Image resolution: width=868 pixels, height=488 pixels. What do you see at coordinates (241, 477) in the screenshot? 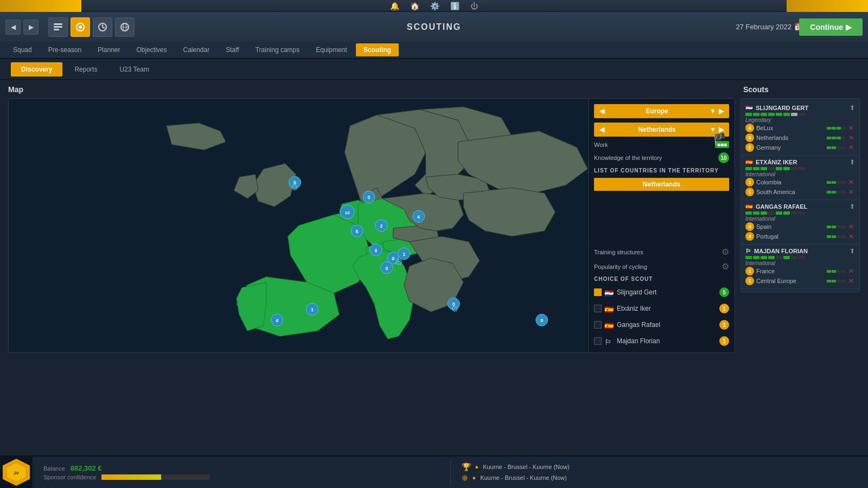
I see `sponsor-row: Sponsor confidence` at bounding box center [241, 477].